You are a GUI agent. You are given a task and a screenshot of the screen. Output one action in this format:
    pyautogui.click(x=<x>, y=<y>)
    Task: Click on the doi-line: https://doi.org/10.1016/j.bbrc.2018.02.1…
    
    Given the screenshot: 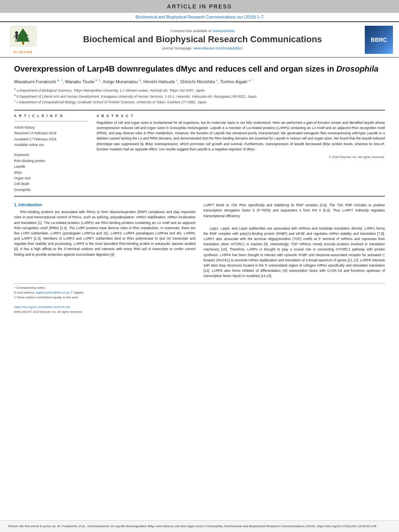 What is the action you would take?
    pyautogui.click(x=200, y=307)
    